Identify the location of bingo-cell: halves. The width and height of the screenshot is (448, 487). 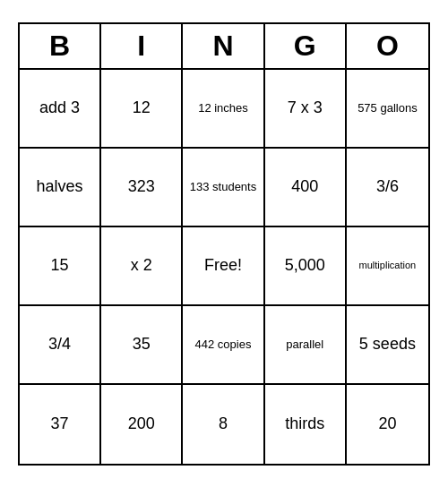
(61, 188).